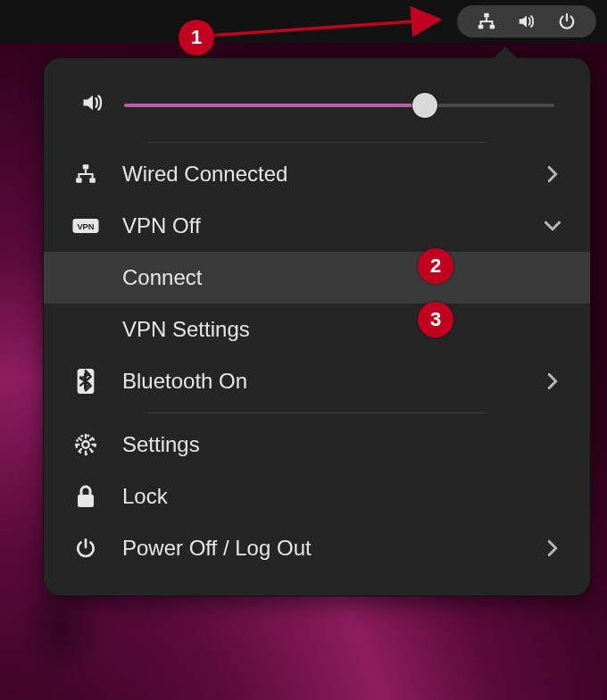 Image resolution: width=607 pixels, height=700 pixels. I want to click on popover-pointer, so click(505, 53).